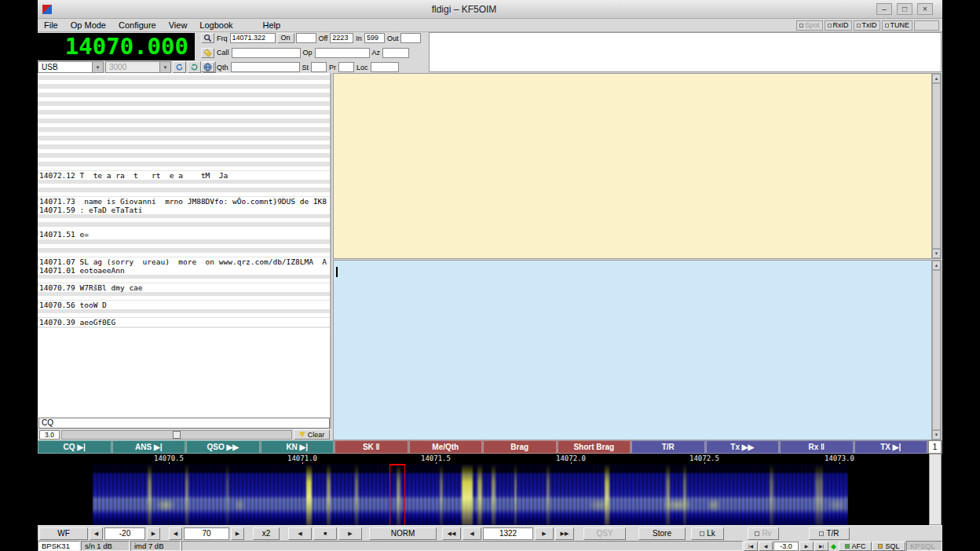 This screenshot has width=980, height=551. Describe the element at coordinates (207, 38) in the screenshot. I see `qrz-lookup-button` at that location.